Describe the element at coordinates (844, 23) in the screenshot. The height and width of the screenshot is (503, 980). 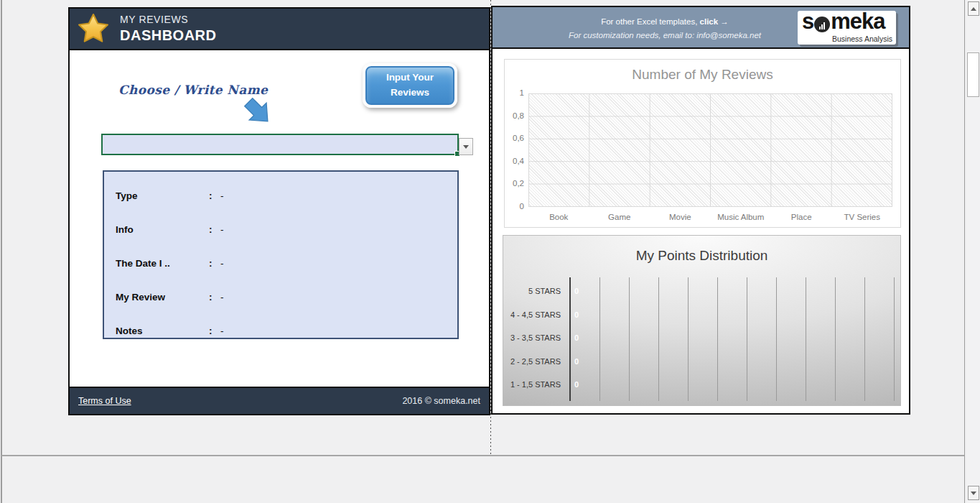
I see `someka-brand-text: s meka` at that location.